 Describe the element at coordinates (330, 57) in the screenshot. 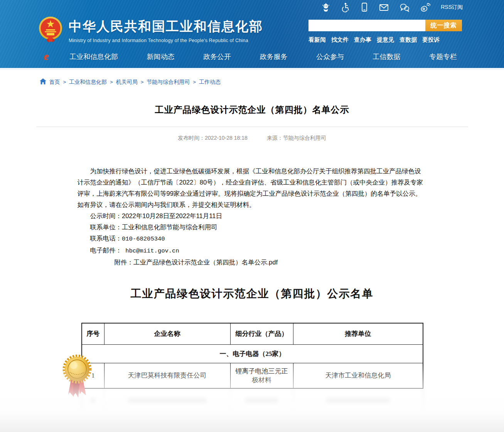

I see `nav-item-participation: 公众参与` at that location.